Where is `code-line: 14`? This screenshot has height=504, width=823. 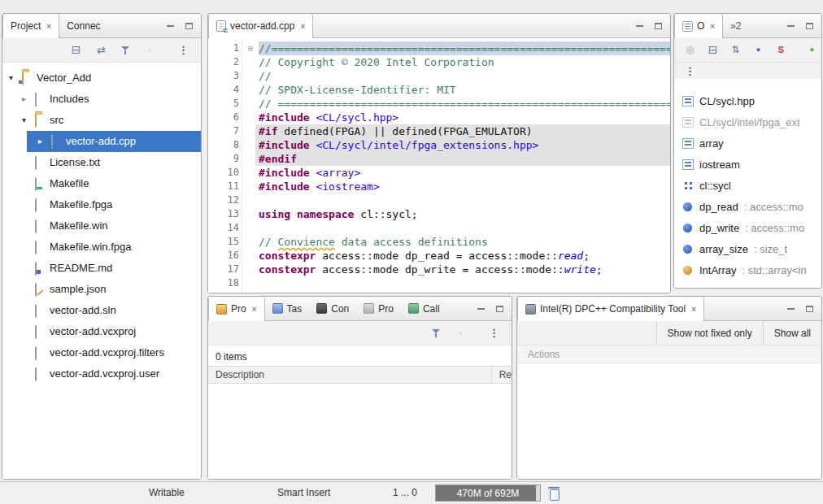 code-line: 14 is located at coordinates (439, 228).